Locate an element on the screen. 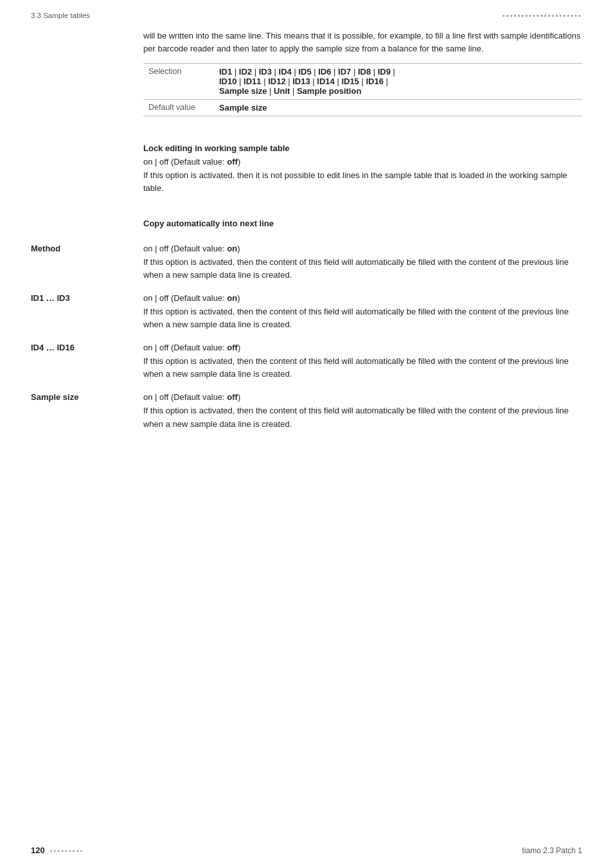 This screenshot has height=868, width=613. id1-id3-content: on | off (Default value: on) If this opt… is located at coordinates (362, 312).